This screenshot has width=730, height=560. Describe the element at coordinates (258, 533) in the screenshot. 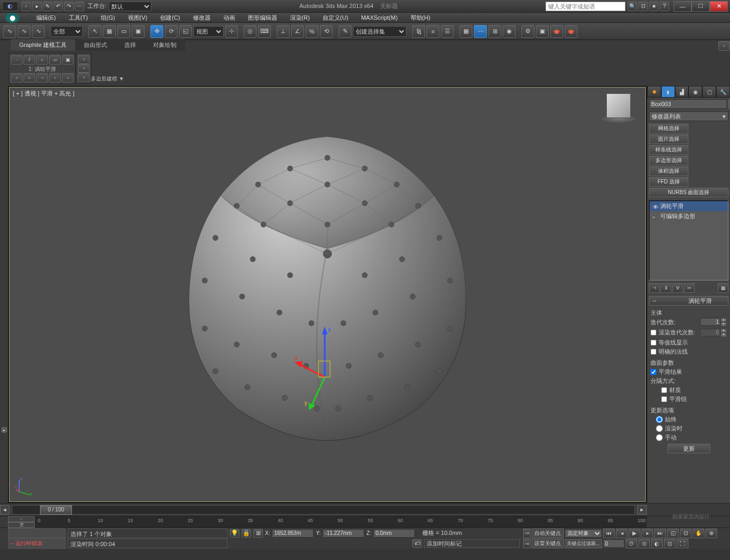

I see `abs-icon: ⊞` at that location.